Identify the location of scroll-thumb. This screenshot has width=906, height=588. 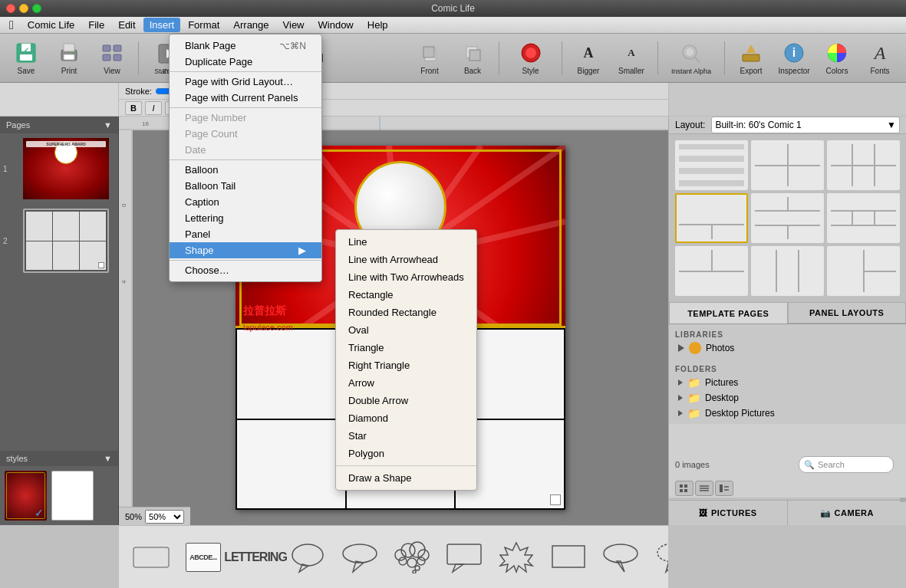
(903, 500).